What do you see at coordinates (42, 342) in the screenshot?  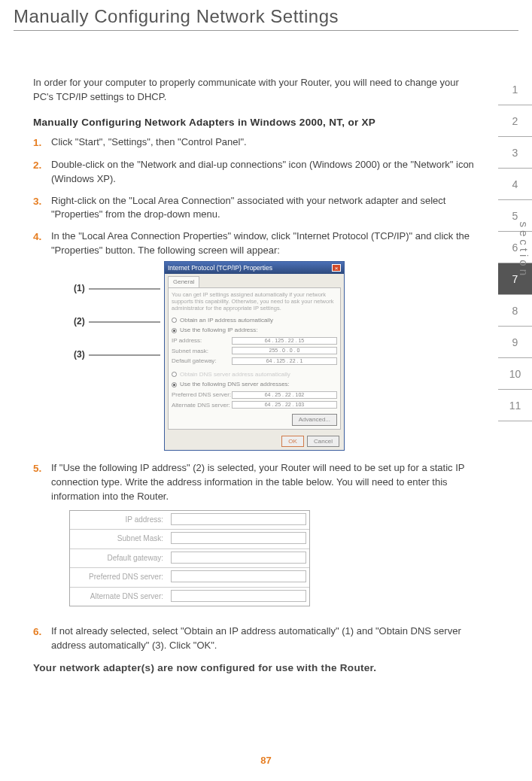 I see `step-number: 4.` at bounding box center [42, 342].